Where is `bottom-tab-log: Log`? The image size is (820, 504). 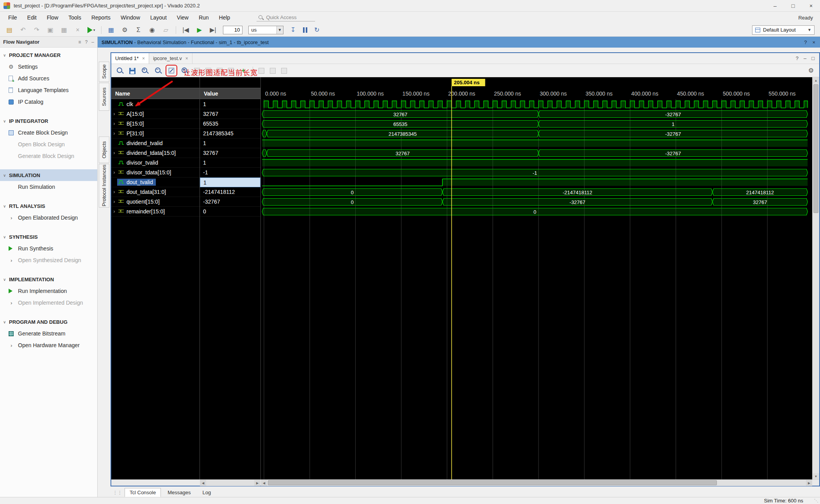
bottom-tab-log: Log is located at coordinates (207, 492).